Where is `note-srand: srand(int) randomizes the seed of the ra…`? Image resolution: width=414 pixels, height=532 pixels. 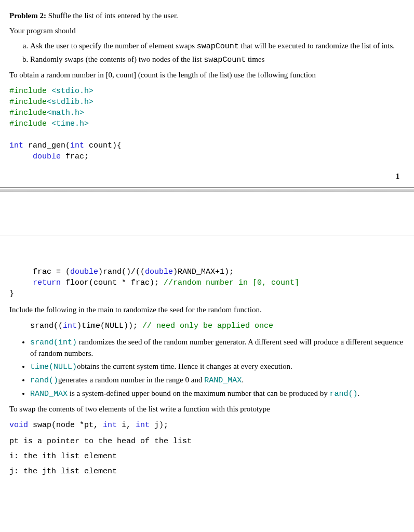 note-srand: srand(int) randomizes the seed of the ra… is located at coordinates (217, 348).